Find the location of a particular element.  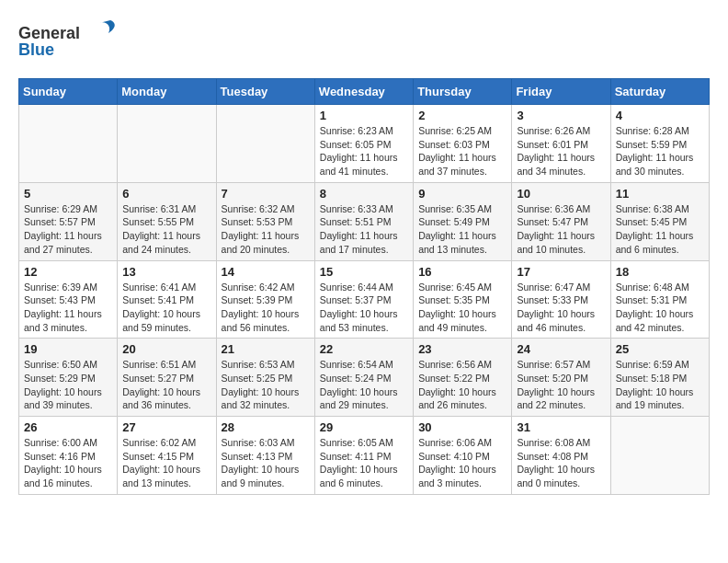

day-number: 23 is located at coordinates (462, 350).